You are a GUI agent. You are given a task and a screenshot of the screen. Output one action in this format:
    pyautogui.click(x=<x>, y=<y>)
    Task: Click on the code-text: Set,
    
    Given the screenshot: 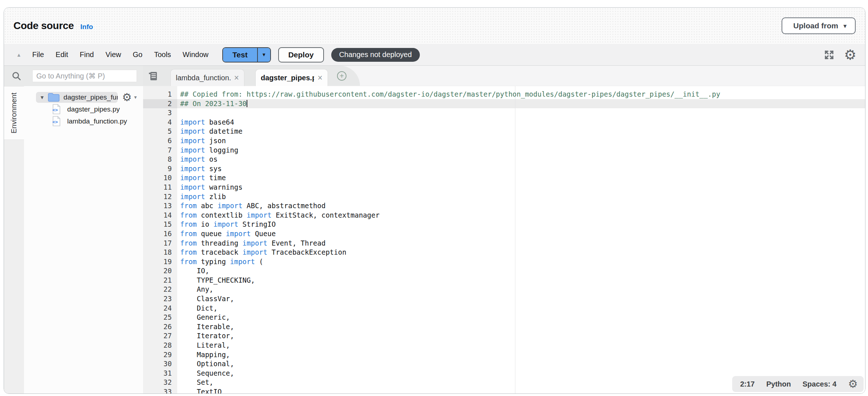 What is the action you would take?
    pyautogui.click(x=195, y=383)
    